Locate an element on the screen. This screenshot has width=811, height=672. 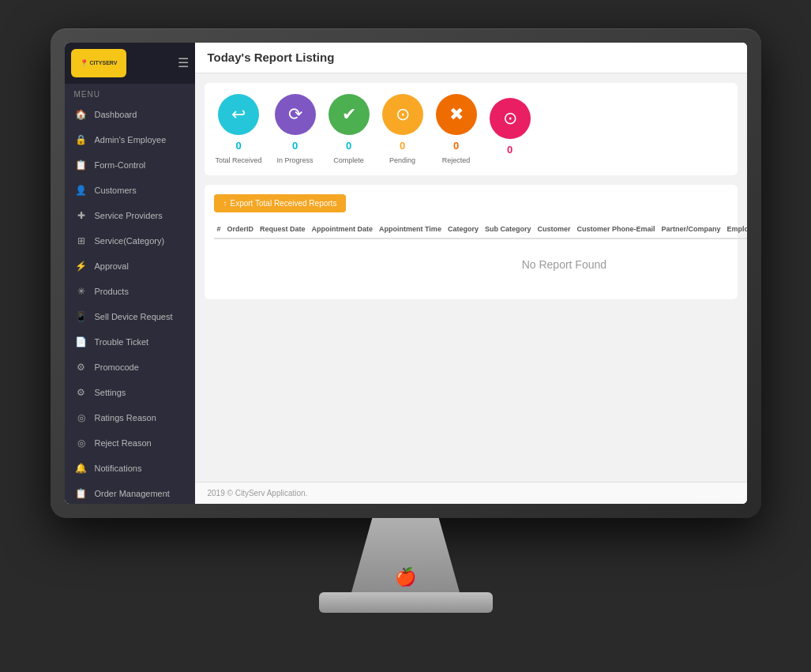
sidebar-item-customers: 👤 Customers is located at coordinates (130, 190).